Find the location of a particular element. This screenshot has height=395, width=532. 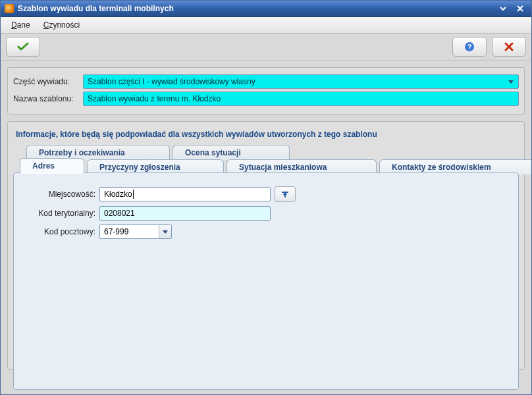

lookup-miejscowosc-button is located at coordinates (285, 194).